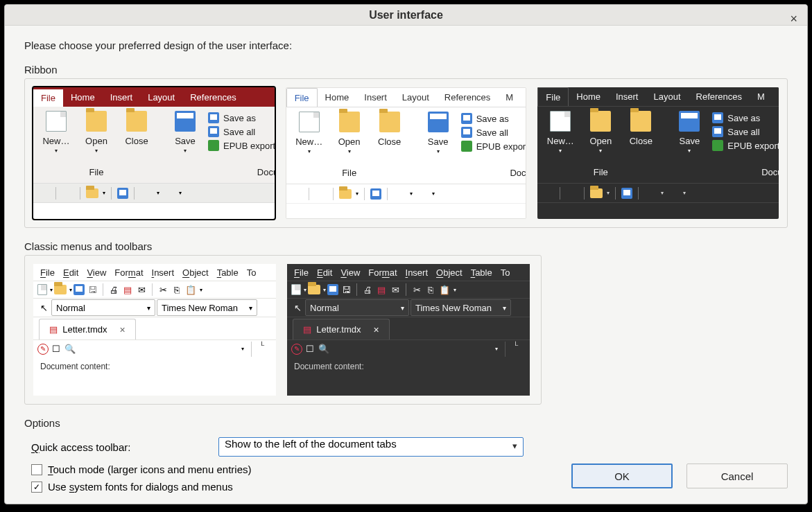 The height and width of the screenshot is (512, 812). I want to click on tab-close-icon: ×, so click(377, 330).